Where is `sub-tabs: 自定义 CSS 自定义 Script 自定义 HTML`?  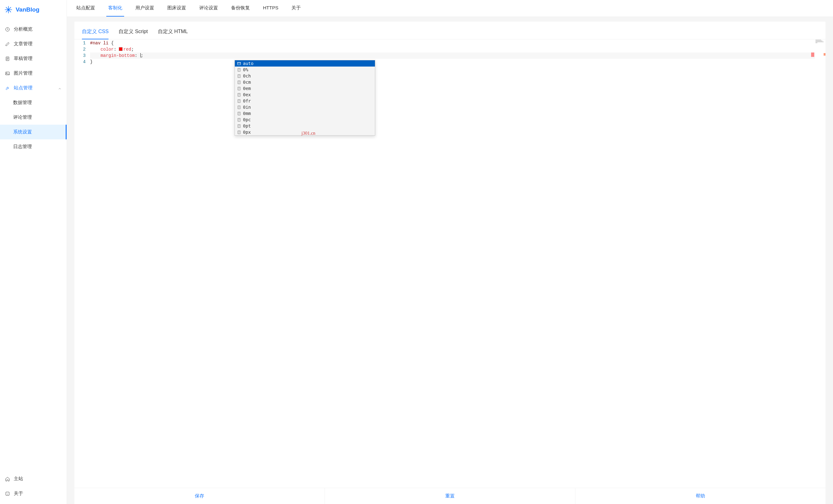
sub-tabs: 自定义 CSS 自定义 Script 自定义 HTML is located at coordinates (450, 30).